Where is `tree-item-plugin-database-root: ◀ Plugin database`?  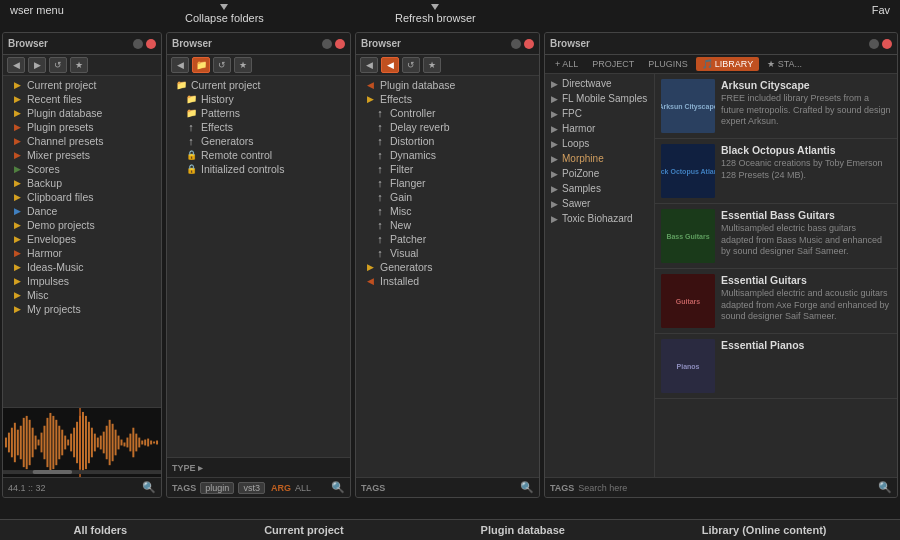 tree-item-plugin-database-root: ◀ Plugin database is located at coordinates (448, 85).